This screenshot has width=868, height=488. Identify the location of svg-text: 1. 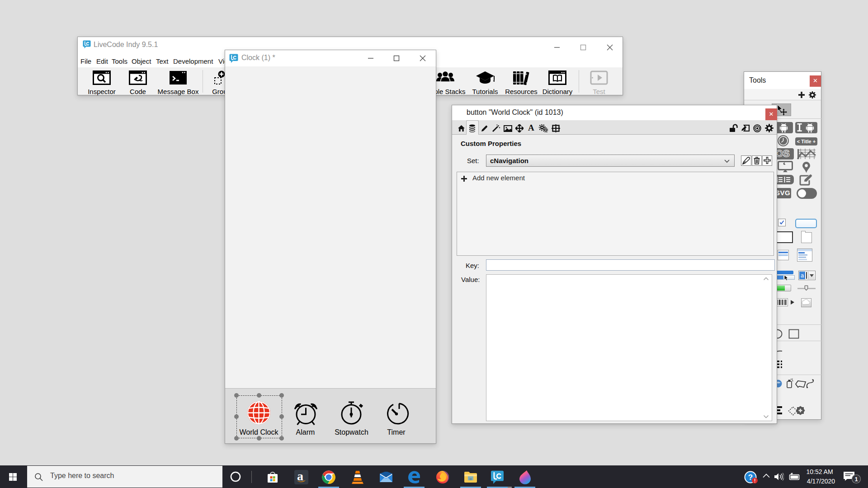
(856, 479).